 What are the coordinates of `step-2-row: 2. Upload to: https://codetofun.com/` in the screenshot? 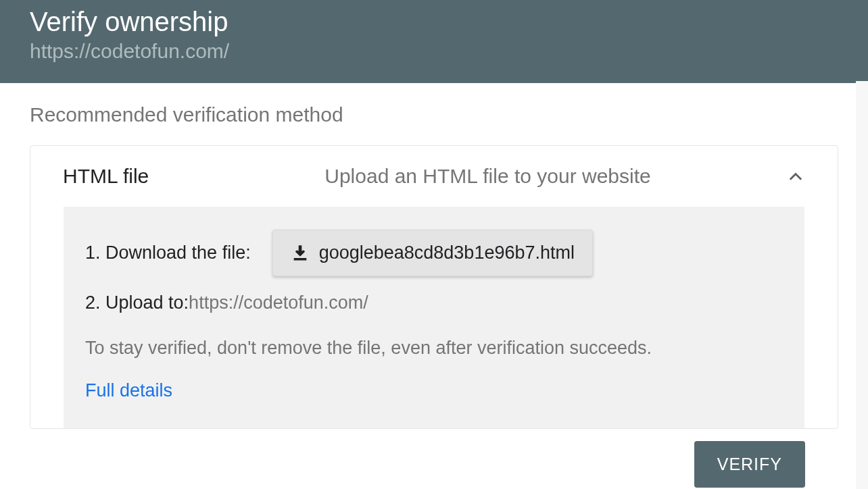 It's located at (434, 303).